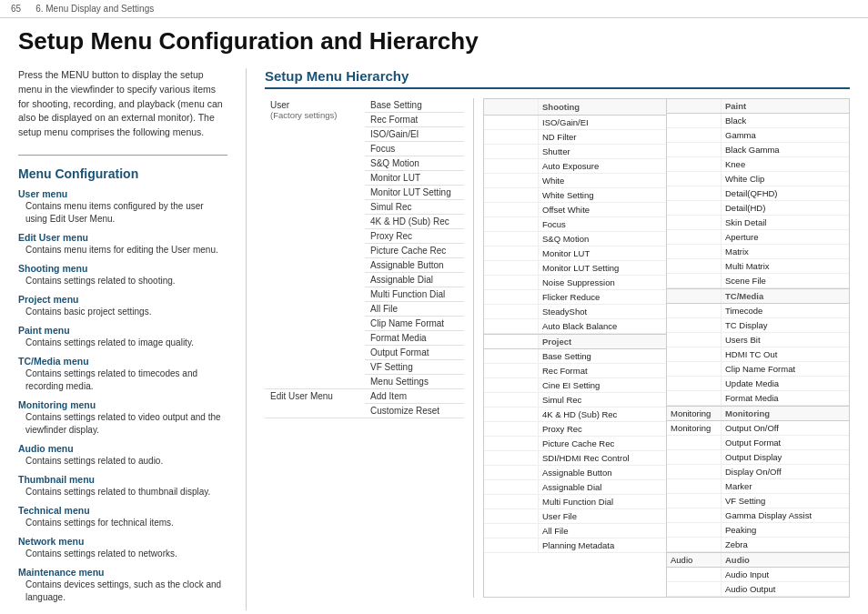 The height and width of the screenshot is (614, 868). Describe the element at coordinates (758, 150) in the screenshot. I see `list-item: Black Gamma` at that location.